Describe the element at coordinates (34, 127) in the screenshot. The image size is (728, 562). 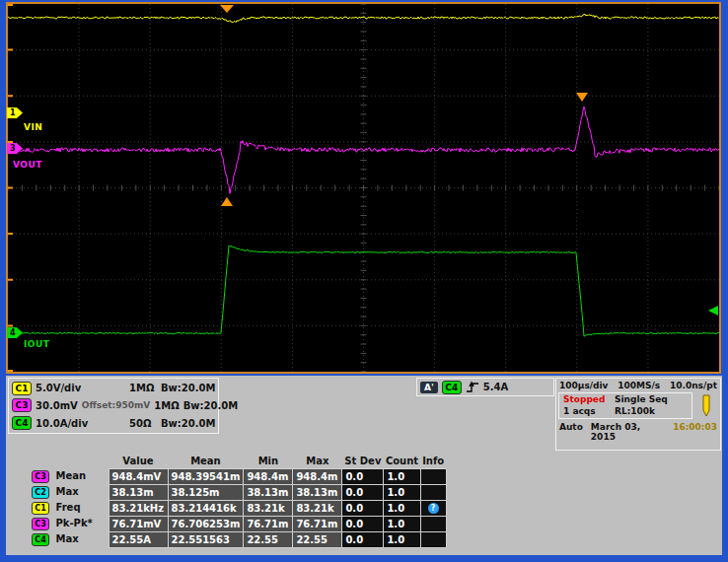
I see `ch1-trace-label: VIN` at that location.